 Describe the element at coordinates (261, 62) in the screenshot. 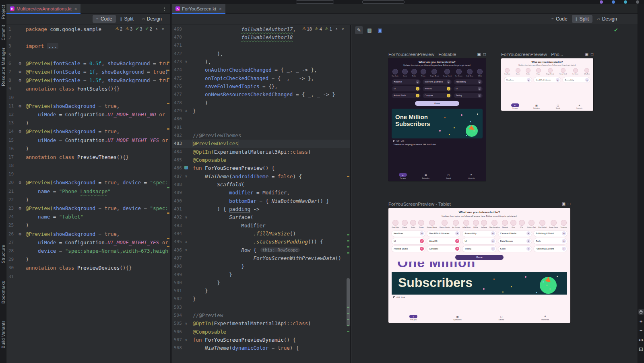

I see `code-line: 473∨),` at that location.